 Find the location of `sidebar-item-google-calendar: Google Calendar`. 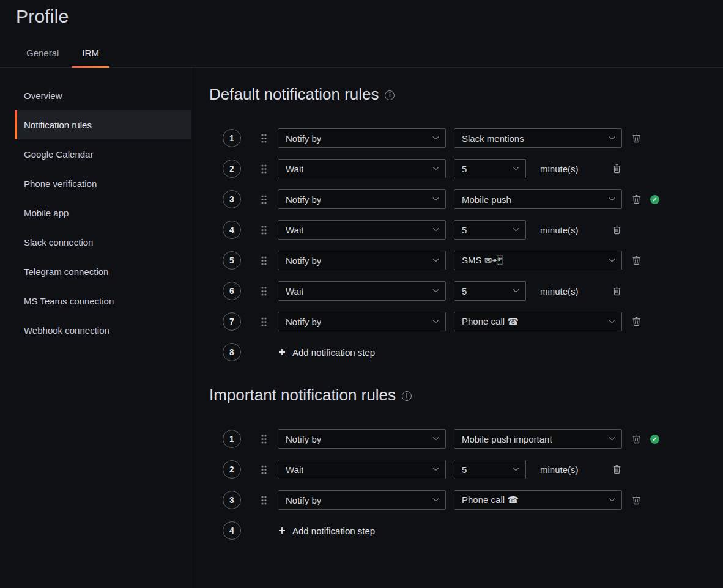

sidebar-item-google-calendar: Google Calendar is located at coordinates (103, 154).